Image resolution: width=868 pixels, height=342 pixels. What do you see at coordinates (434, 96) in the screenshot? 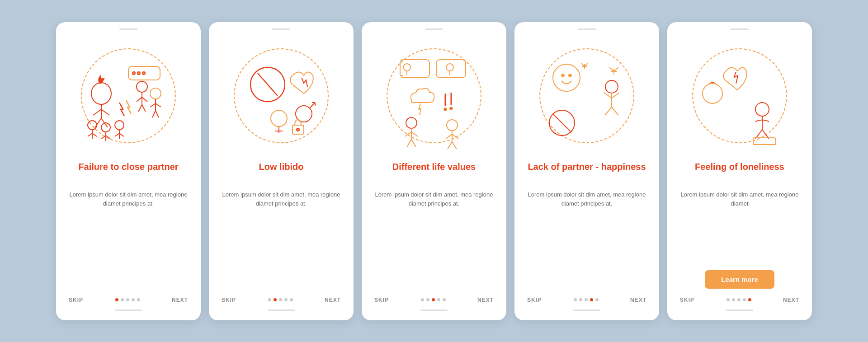
I see `illustration-values` at bounding box center [434, 96].